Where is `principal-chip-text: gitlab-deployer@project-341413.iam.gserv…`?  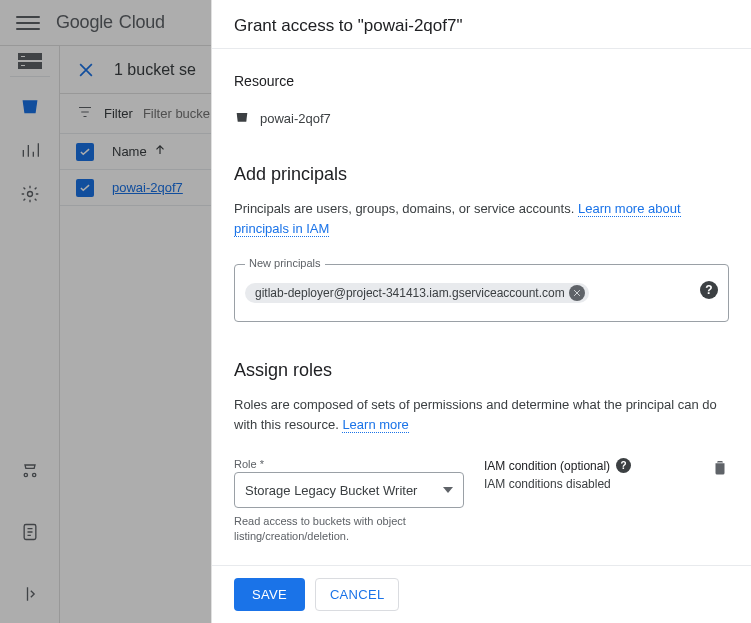
principal-chip-text: gitlab-deployer@project-341413.iam.gserv… is located at coordinates (410, 293).